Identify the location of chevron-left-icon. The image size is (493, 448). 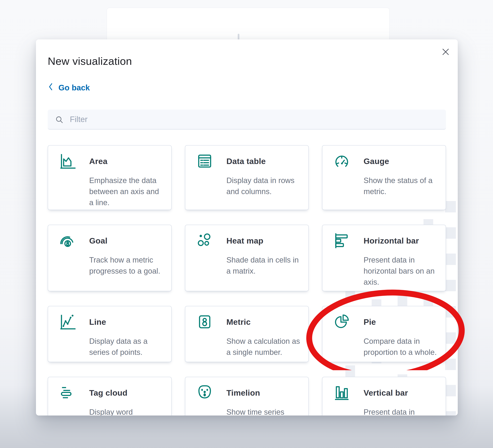
(51, 88).